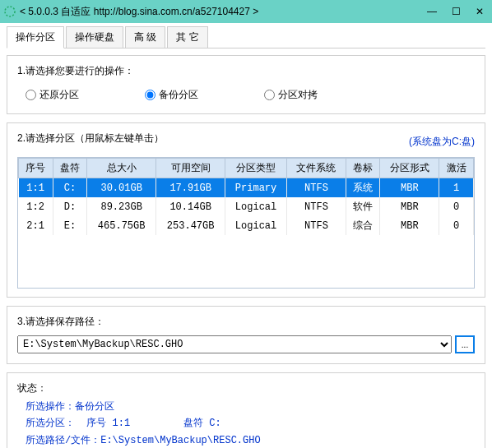 This screenshot has height=448, width=492. What do you see at coordinates (247, 188) in the screenshot?
I see `table-row: 1:1C:30.01GB17.91GBPrimaryNTFS系统MBR1` at bounding box center [247, 188].